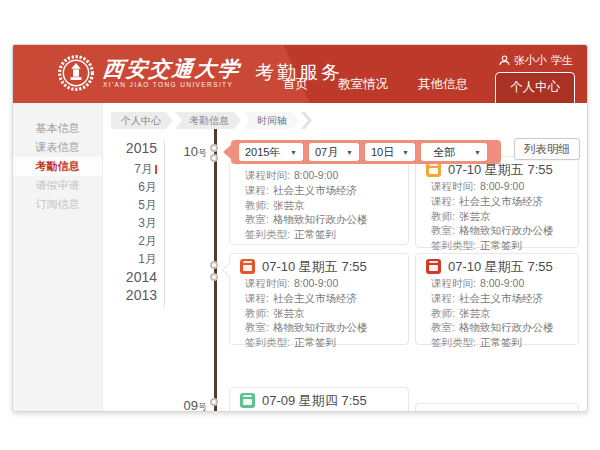 The image size is (600, 450). Describe the element at coordinates (422, 88) in the screenshot. I see `main-nav: 首页 教室情况 其他信息 个人中心` at that location.